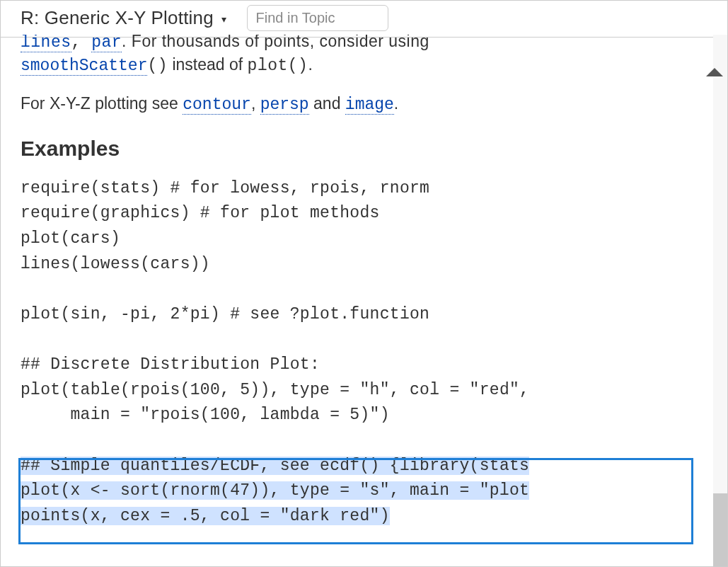  What do you see at coordinates (275, 390) in the screenshot?
I see `code-line: plot(table(rpois(71, 4)), type = "h", c…` at bounding box center [275, 390].